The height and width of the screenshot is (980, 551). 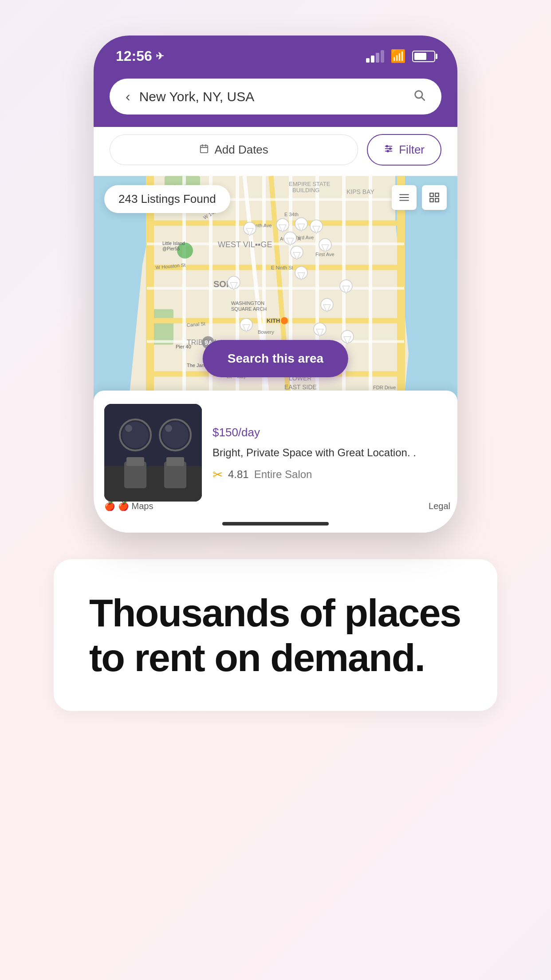 I want to click on filter-row: Add Dates Filter, so click(x=276, y=151).